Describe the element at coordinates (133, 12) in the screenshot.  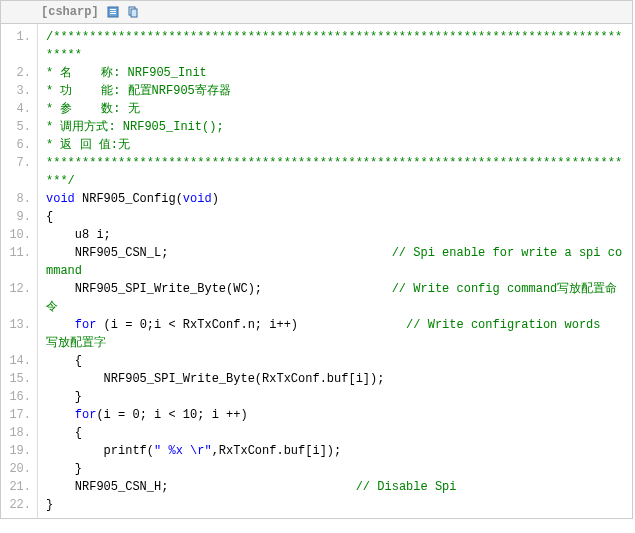
I see `copy-icon` at that location.